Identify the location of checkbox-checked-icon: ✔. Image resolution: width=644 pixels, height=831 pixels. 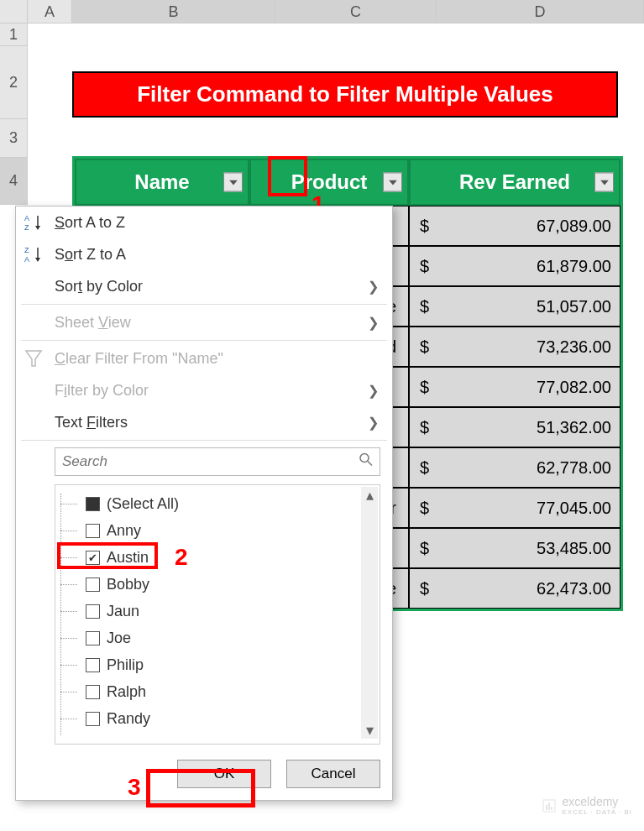
(92, 557).